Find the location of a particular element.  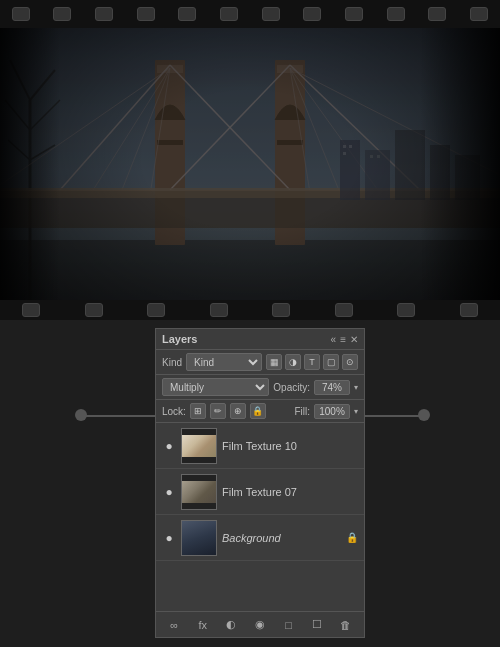

kind-adjustment-icon: ◑ is located at coordinates (293, 362).